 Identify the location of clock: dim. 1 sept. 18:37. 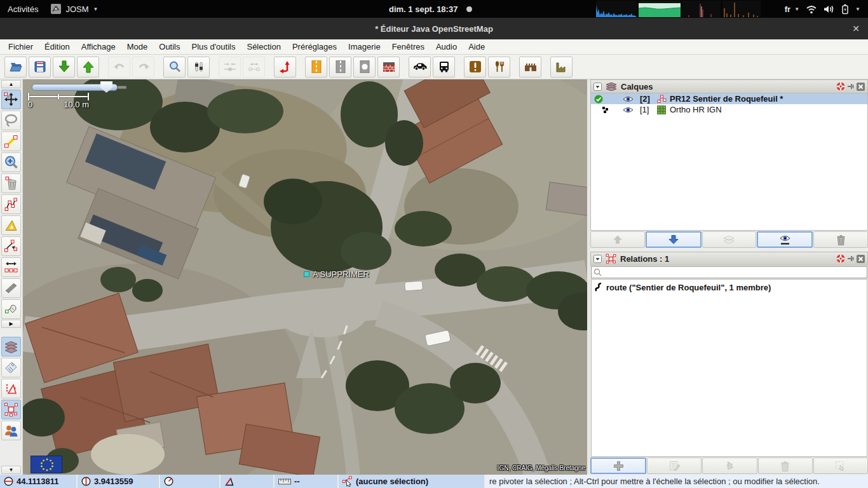
(431, 9).